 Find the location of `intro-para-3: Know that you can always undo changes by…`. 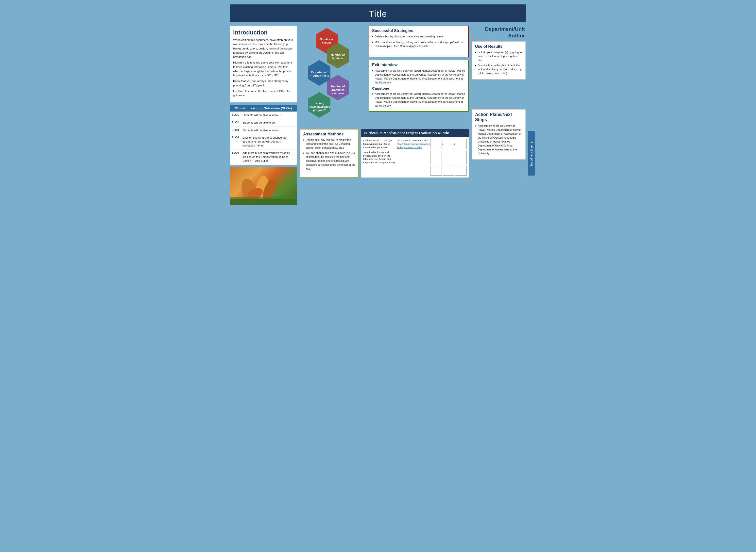

intro-para-3: Know that you can always undo changes by… is located at coordinates (263, 84).